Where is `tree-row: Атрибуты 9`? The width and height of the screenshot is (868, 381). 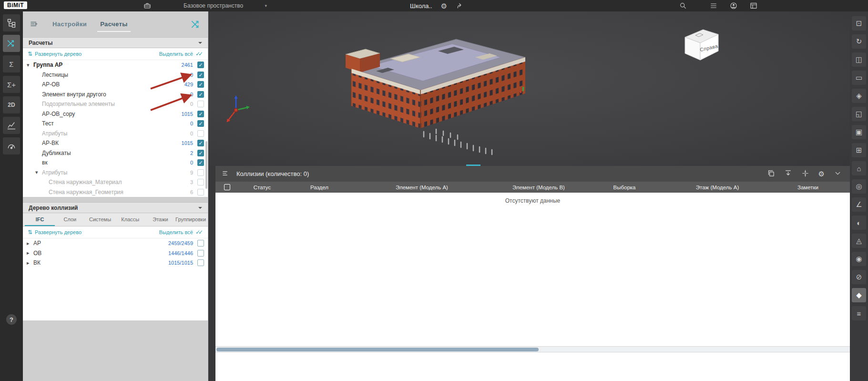 tree-row: Атрибуты 9 is located at coordinates (115, 173).